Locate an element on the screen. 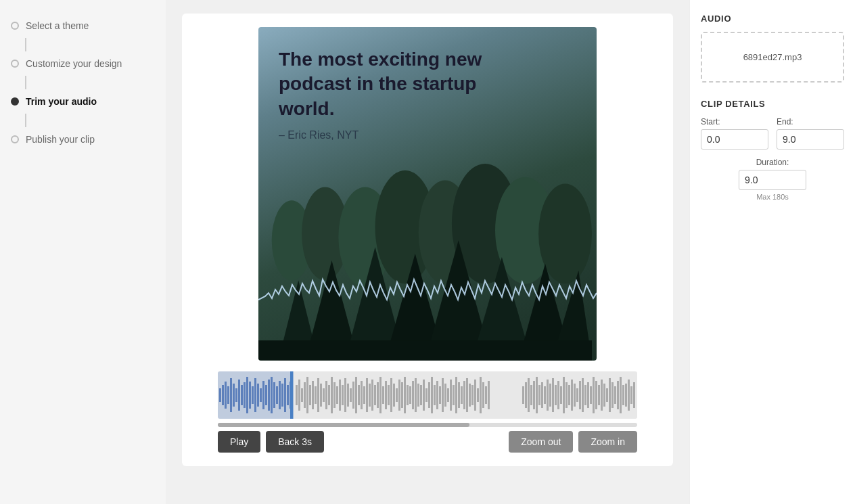  back-button: Back 3s is located at coordinates (295, 442).